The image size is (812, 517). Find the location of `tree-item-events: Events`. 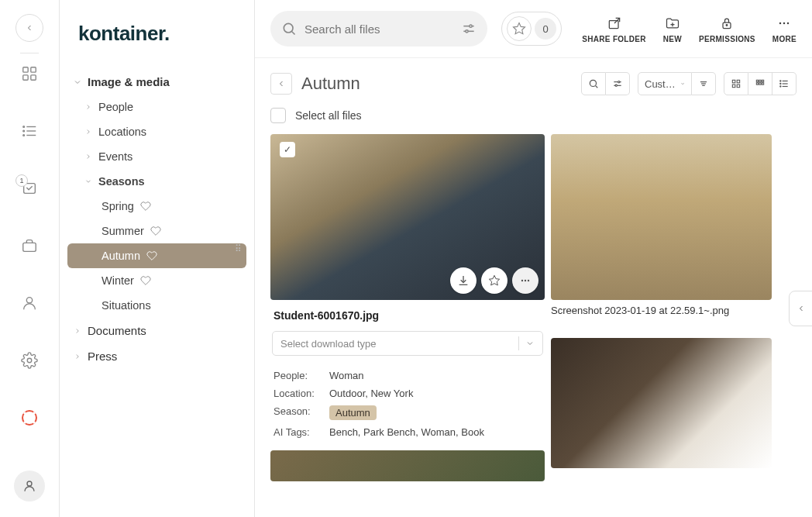

tree-item-events: Events is located at coordinates (157, 157).